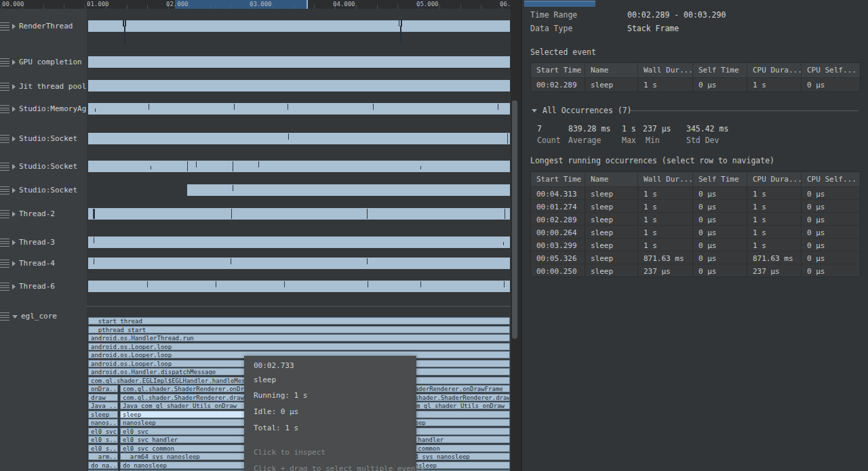  I want to click on table-row: 00:03.299 sleep 1 s 0 µs 1 s 0 µs, so click(696, 244).